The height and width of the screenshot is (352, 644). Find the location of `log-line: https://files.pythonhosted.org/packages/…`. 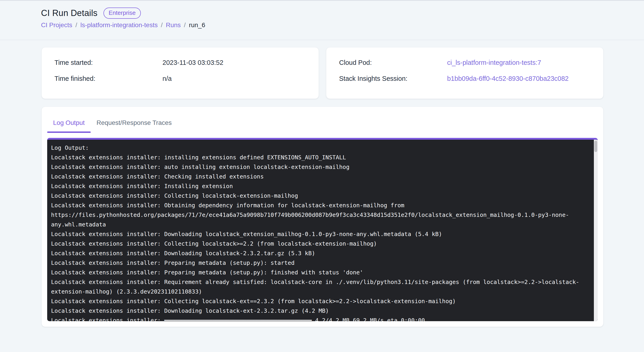

log-line: https://files.pythonhosted.org/packages/… is located at coordinates (322, 215).